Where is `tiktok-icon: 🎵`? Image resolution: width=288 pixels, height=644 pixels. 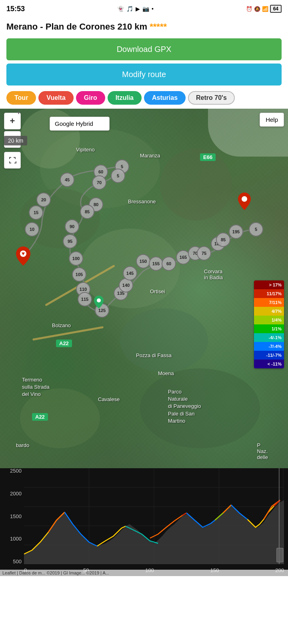
tiktok-icon: 🎵 is located at coordinates (130, 9).